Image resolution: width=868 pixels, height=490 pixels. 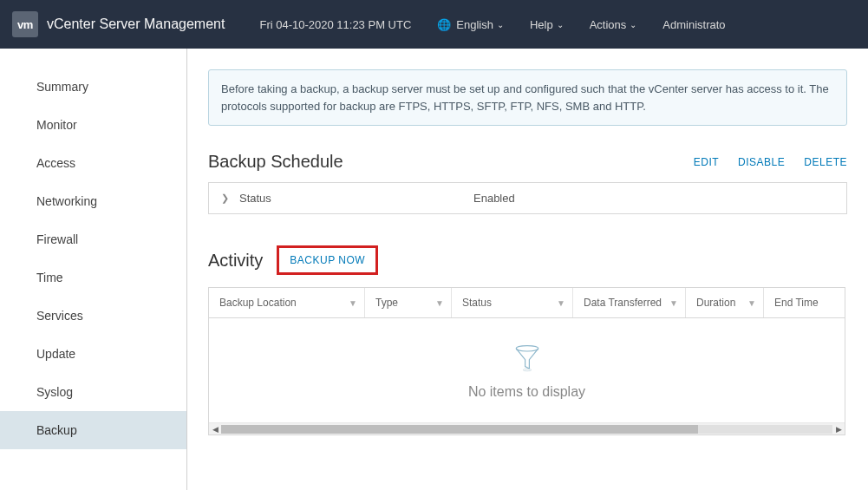 What do you see at coordinates (328, 260) in the screenshot?
I see `backup-now-highlight: BACKUP NOW` at bounding box center [328, 260].